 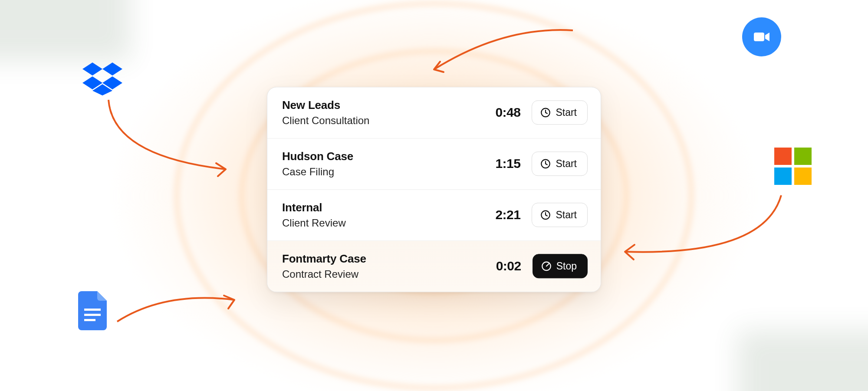 What do you see at coordinates (434, 113) in the screenshot?
I see `timer-row: New Leads Client Consultation 0:48 Start` at bounding box center [434, 113].